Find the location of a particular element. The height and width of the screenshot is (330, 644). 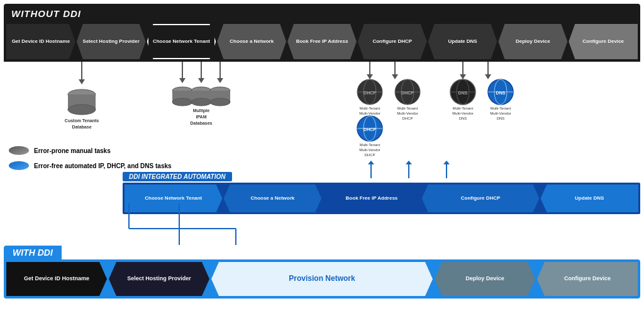

step-choose-network: Choose a Network is located at coordinates (252, 42).